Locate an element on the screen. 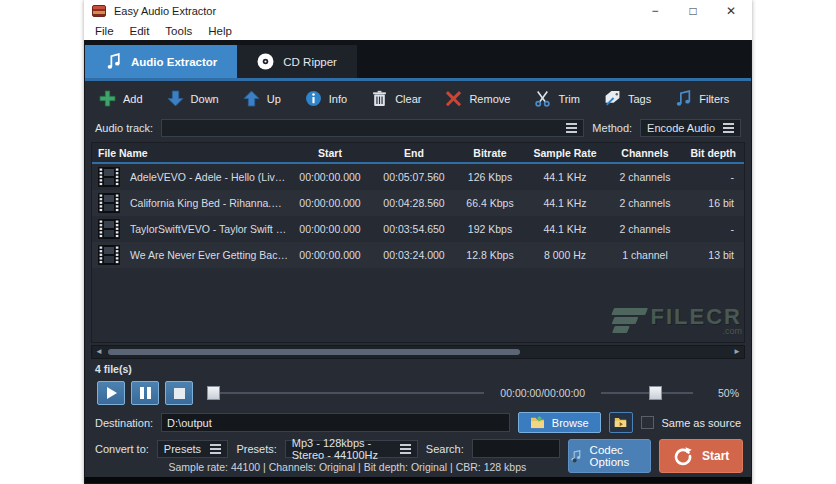 The height and width of the screenshot is (484, 836). scrollbar-track is located at coordinates (418, 352).